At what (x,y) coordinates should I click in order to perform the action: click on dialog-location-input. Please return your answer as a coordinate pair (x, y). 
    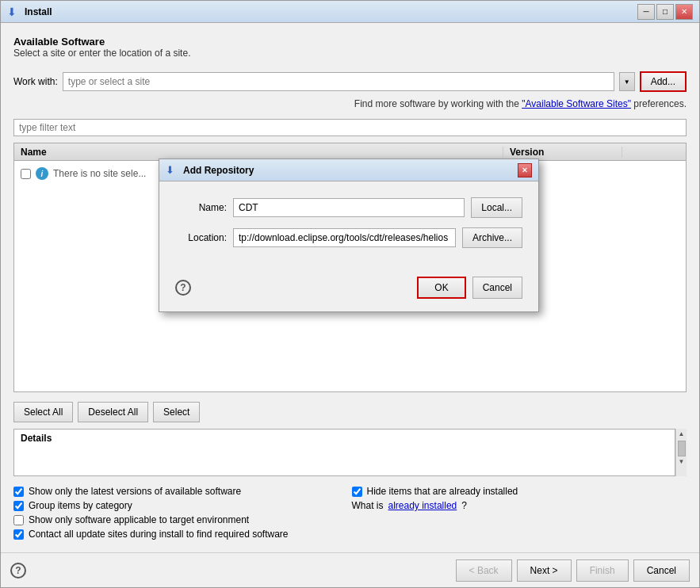
    Looking at the image, I should click on (344, 238).